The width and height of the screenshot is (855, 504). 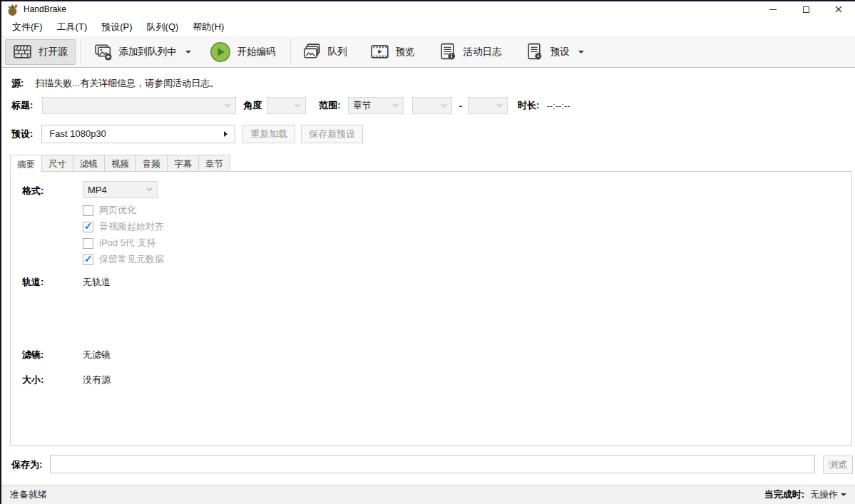 I want to click on checkbox-label: iPod 5代 支持, so click(x=127, y=243).